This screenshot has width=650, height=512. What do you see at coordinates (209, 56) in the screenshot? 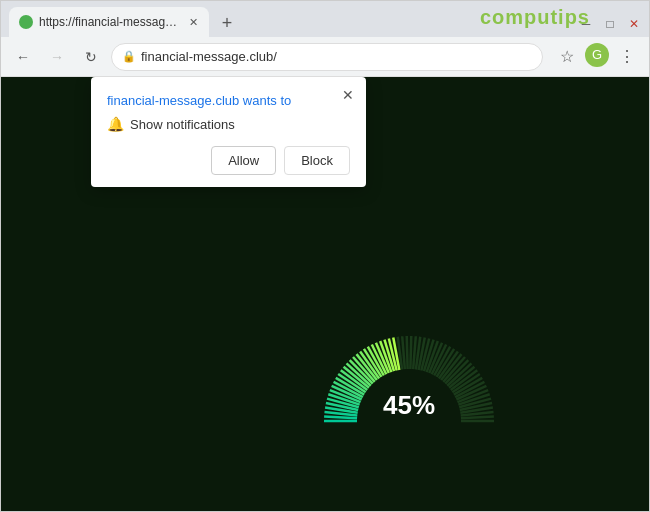
I see `url-text: financial-message.club/` at bounding box center [209, 56].